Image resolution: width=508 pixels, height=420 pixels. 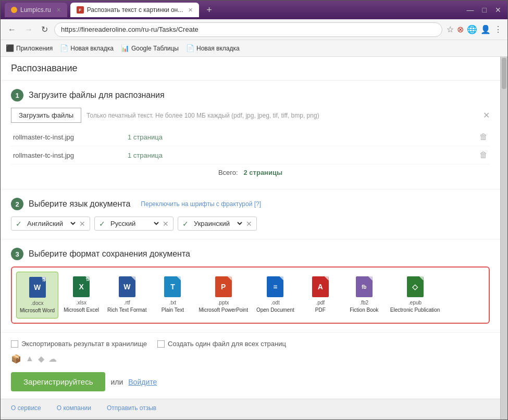 I want to click on footer-feedback: Отправить отзыв, so click(x=131, y=408).